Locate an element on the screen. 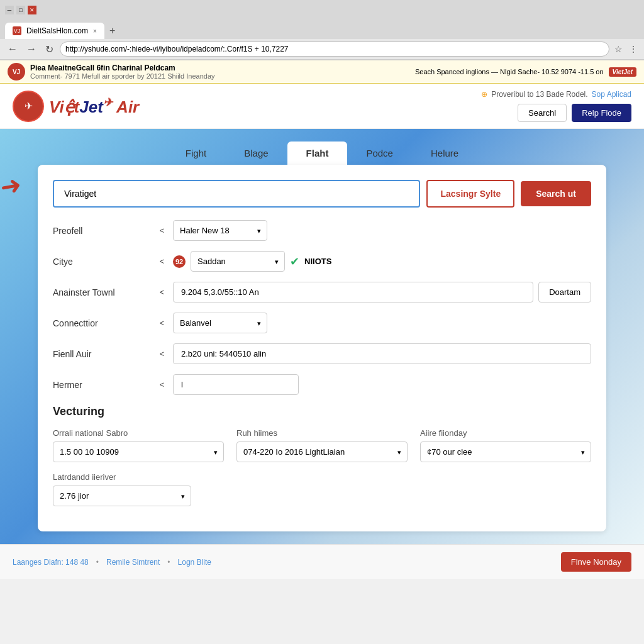 This screenshot has width=644, height=644. tab-podce: Podce is located at coordinates (380, 153).